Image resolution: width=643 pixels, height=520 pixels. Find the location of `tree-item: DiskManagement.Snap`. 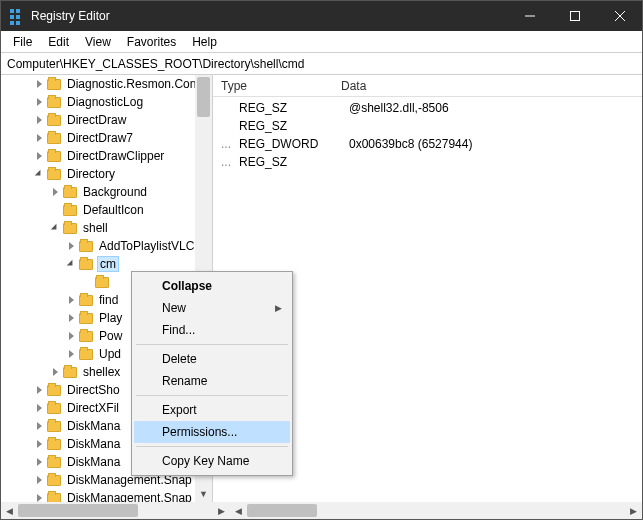

tree-item: DiskManagement.Snap is located at coordinates (106, 496).